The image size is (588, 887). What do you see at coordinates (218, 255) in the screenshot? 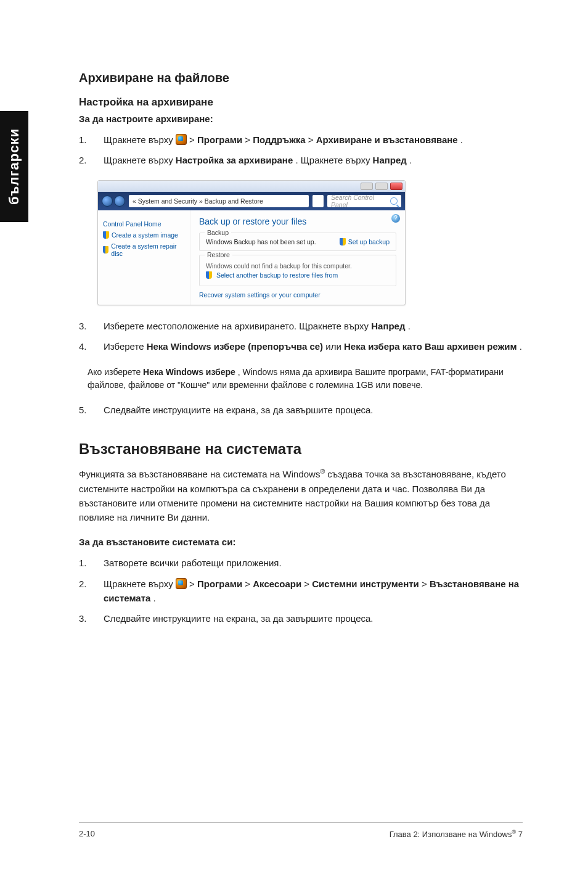
I see `group-label: Restore` at bounding box center [218, 255].